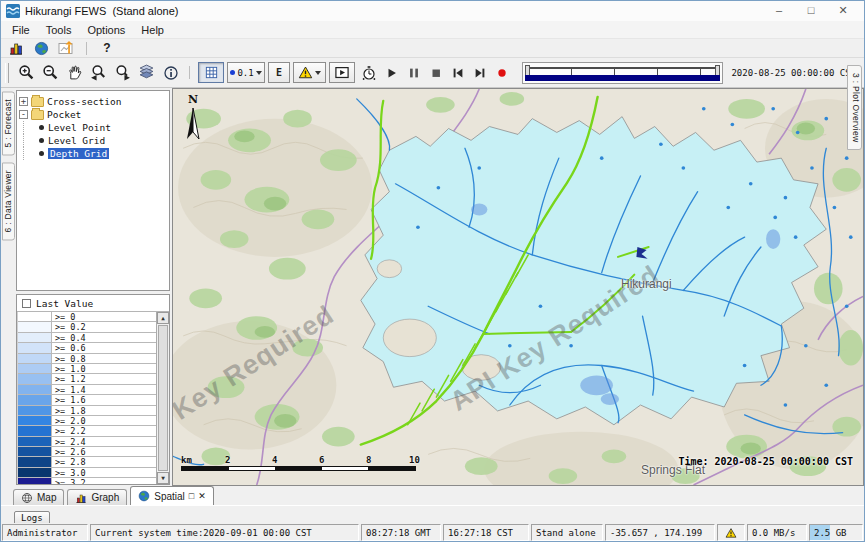  I want to click on tree-item-level-point: Level Point, so click(93, 128).